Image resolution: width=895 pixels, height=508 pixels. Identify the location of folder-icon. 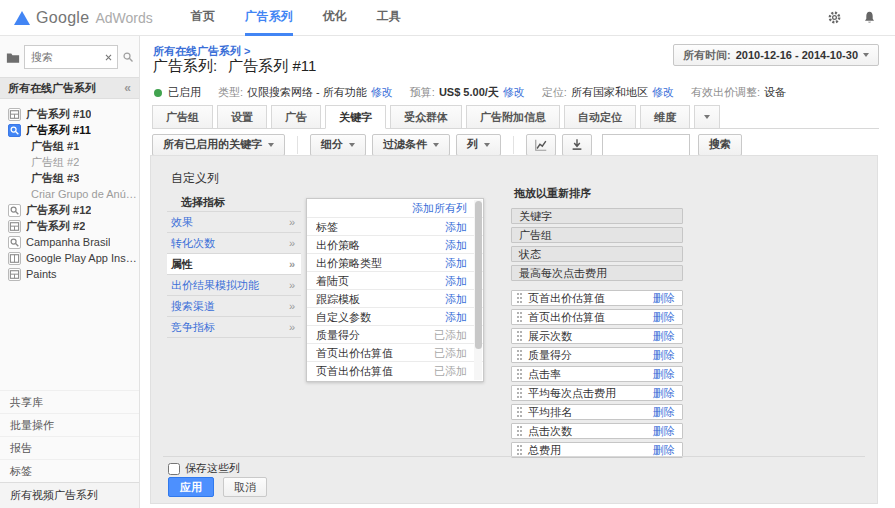
(13, 58).